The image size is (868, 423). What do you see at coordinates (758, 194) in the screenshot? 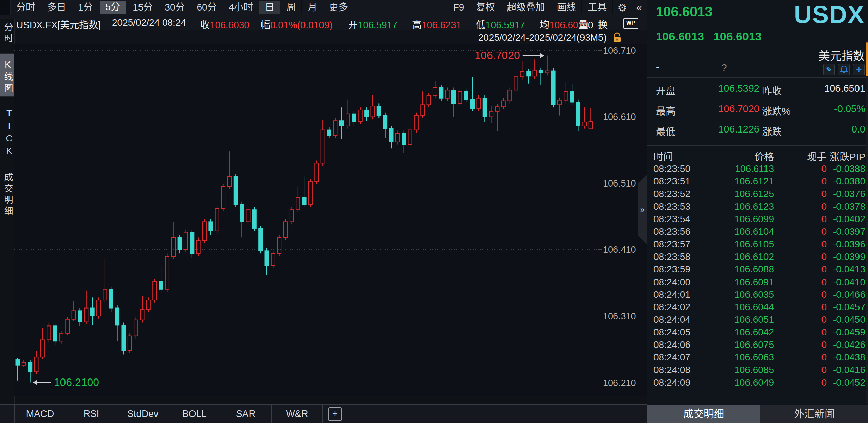
I see `trade-row: 08:23:52106.61250-0.0376` at bounding box center [758, 194].